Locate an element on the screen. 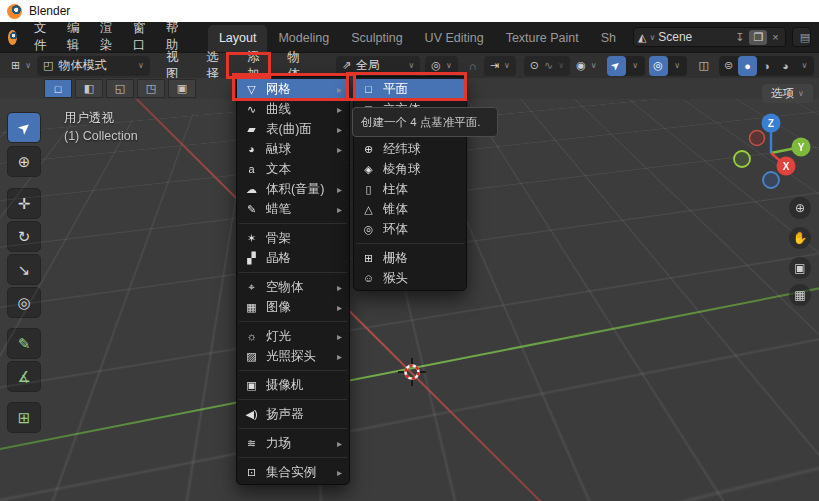 Image resolution: width=819 pixels, height=501 pixels. tool-annotate: ✎ is located at coordinates (24, 344).